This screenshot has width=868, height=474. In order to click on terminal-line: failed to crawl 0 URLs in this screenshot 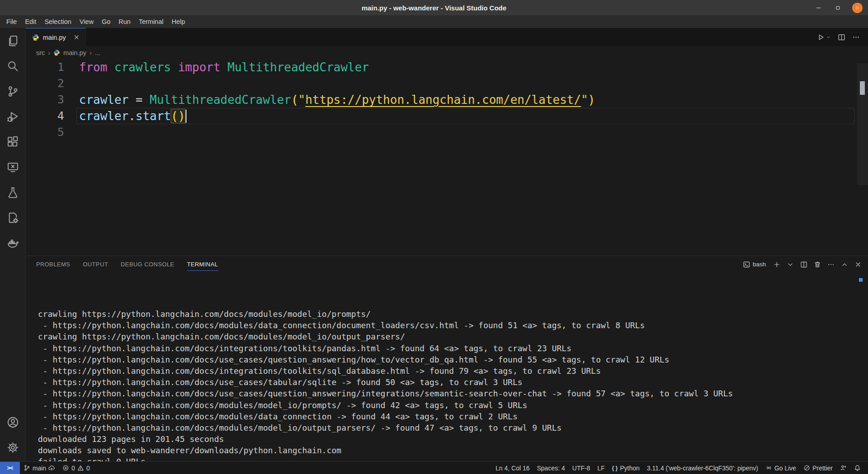, I will do `click(453, 459)`.